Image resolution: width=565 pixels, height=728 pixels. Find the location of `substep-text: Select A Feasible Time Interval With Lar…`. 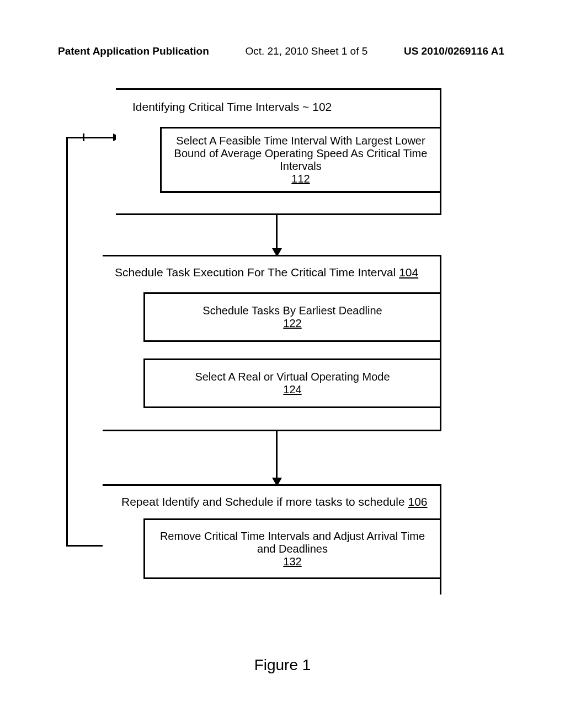

substep-text: Select A Feasible Time Interval With Lar… is located at coordinates (301, 153).